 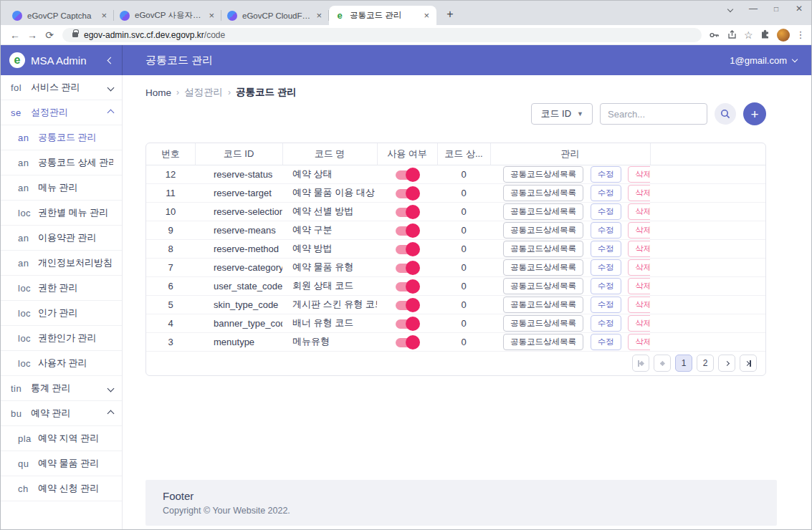 I want to click on sidebar-item-icon: an, so click(x=25, y=188).